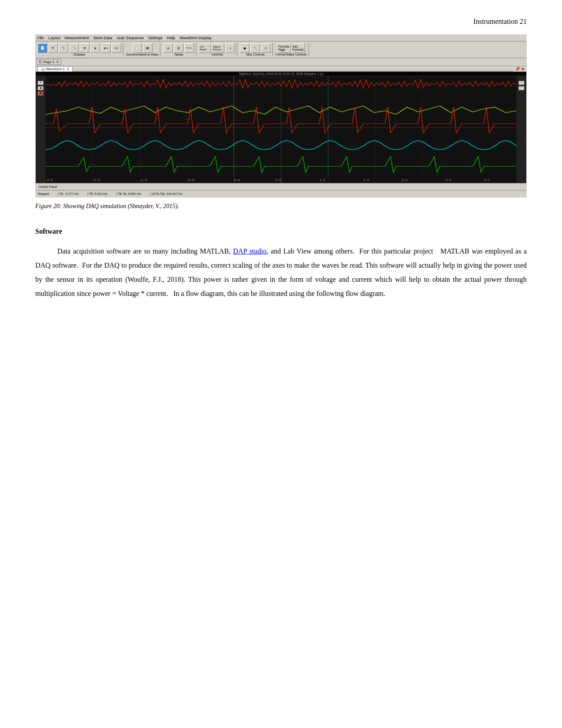 Image resolution: width=562 pixels, height=728 pixels. Describe the element at coordinates (41, 83) in the screenshot. I see `ctrl-btn-1: ●` at that location.